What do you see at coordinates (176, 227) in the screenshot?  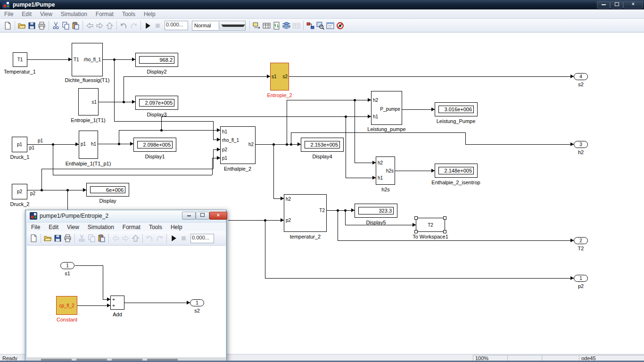 I see `child-menu-item-help: Help` at bounding box center [176, 227].